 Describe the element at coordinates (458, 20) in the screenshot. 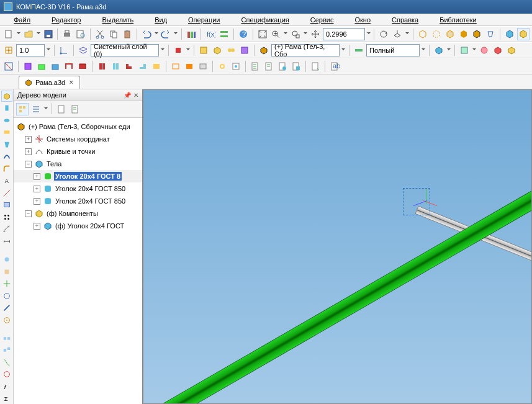

I see `menu-libs: Библиотеки` at that location.